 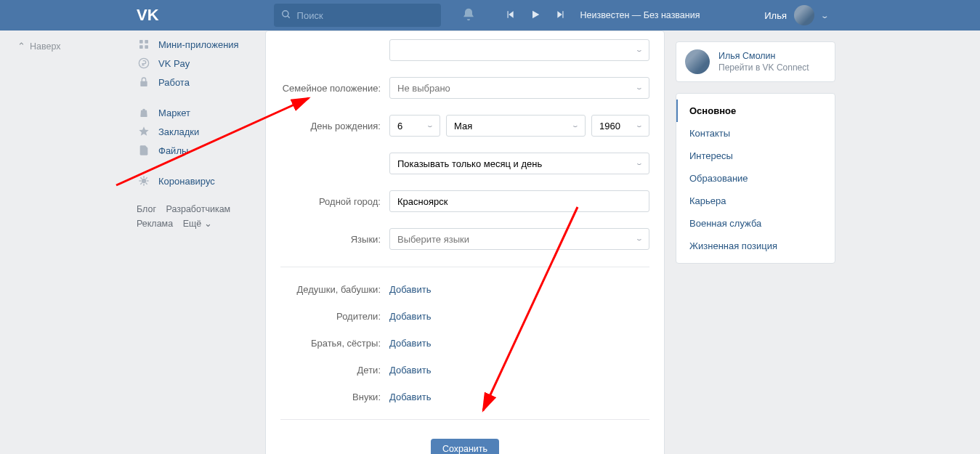 What do you see at coordinates (174, 64) in the screenshot?
I see `nav-label: VK Pay` at bounding box center [174, 64].